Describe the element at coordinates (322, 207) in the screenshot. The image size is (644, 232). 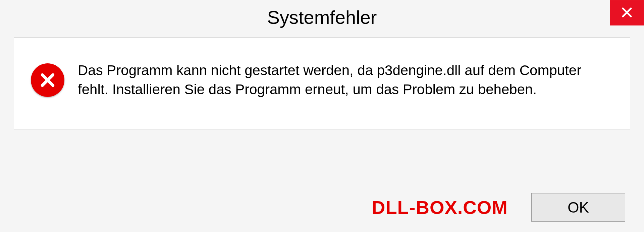
I see `footer: DLL-BOX.COM OK` at that location.